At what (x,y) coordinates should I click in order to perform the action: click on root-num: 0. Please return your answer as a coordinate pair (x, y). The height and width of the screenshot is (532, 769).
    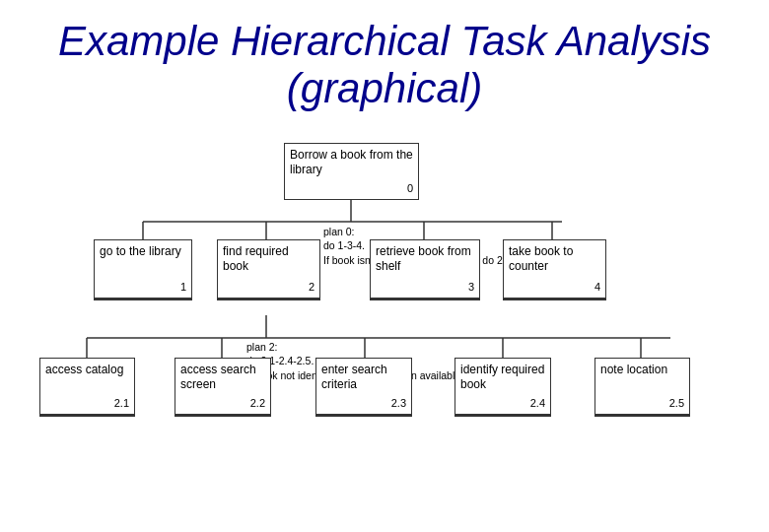
    Looking at the image, I should click on (410, 188).